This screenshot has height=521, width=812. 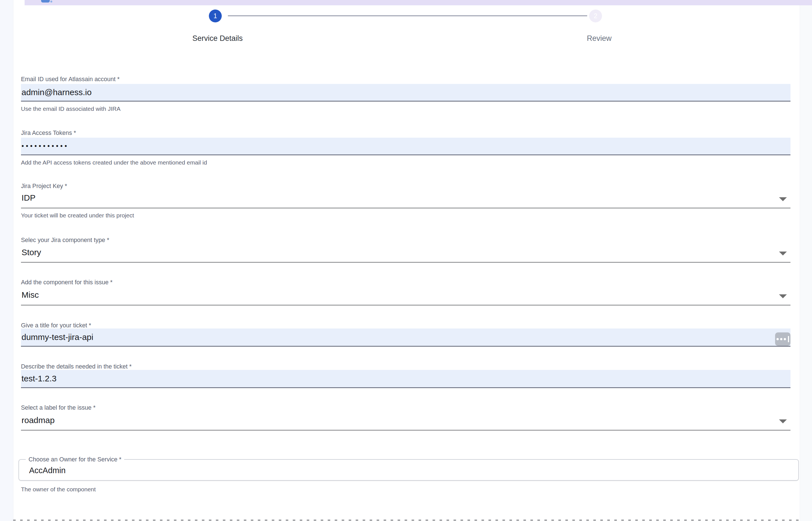 What do you see at coordinates (77, 216) in the screenshot?
I see `project-key-helper-text: Your ticket will be created under this p…` at bounding box center [77, 216].